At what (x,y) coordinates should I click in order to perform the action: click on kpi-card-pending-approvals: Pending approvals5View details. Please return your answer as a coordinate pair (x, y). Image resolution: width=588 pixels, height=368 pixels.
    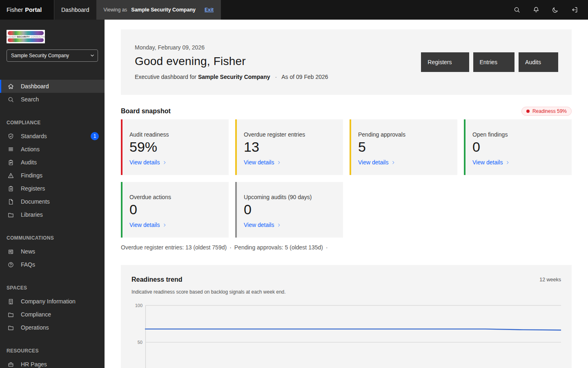
    Looking at the image, I should click on (403, 147).